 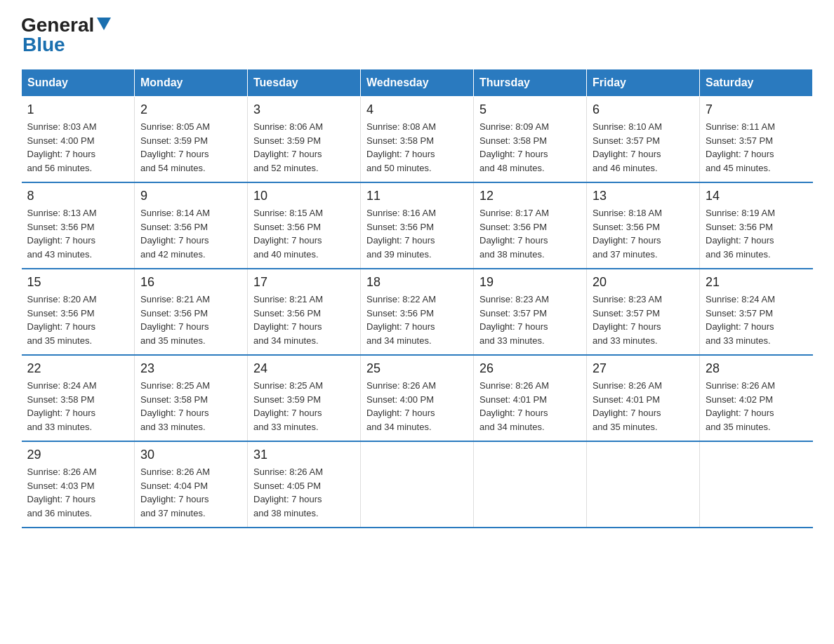 What do you see at coordinates (66, 35) in the screenshot?
I see `logo: General Blue` at bounding box center [66, 35].